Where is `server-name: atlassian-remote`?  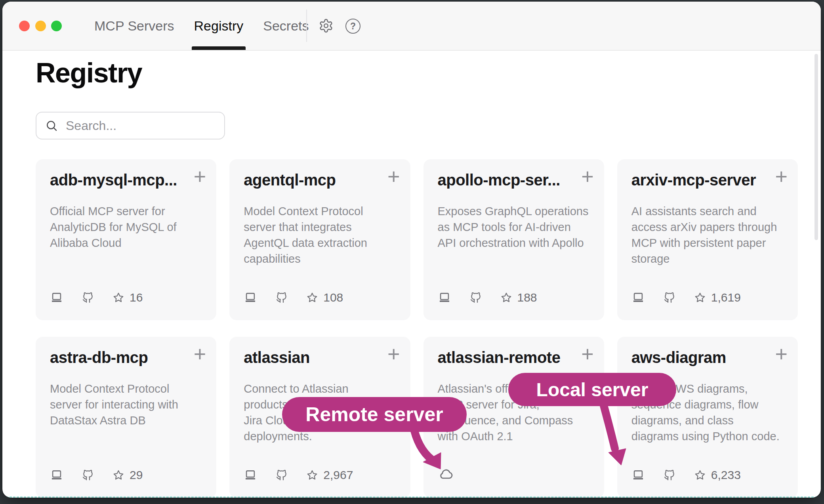
server-name: atlassian-remote is located at coordinates (514, 357).